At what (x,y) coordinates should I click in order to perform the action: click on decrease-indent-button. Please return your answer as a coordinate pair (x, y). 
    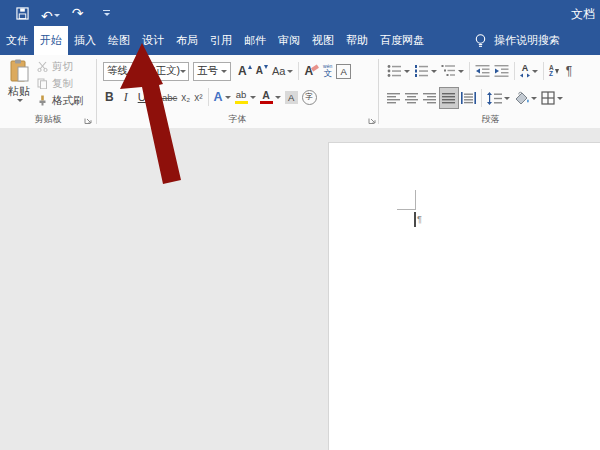
    Looking at the image, I should click on (482, 71).